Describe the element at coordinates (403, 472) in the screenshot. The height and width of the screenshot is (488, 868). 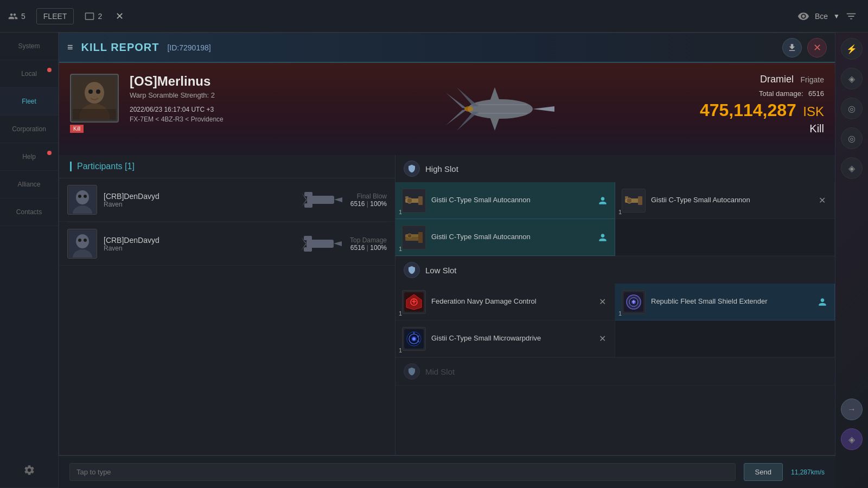
I see `chat-input` at that location.